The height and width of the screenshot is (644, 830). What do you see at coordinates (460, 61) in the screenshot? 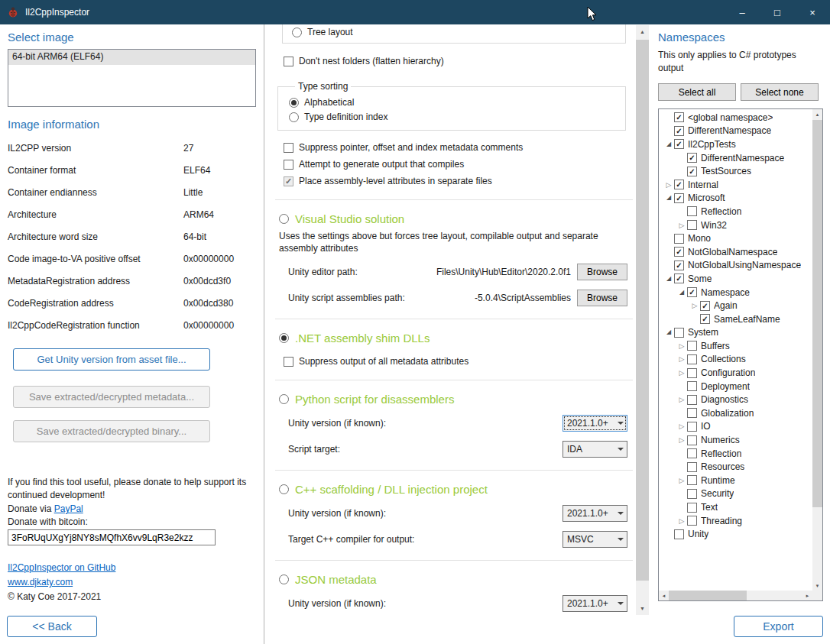
I see `flatten-hierarchy-checkbox: Don't nest folders (flatten hierarchy)` at bounding box center [460, 61].